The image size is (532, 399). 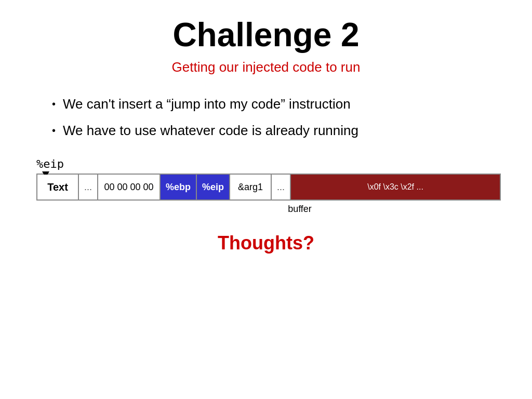 What do you see at coordinates (266, 117) in the screenshot?
I see `bullet-list: • We can't insert a “jump into my code” …` at bounding box center [266, 117].